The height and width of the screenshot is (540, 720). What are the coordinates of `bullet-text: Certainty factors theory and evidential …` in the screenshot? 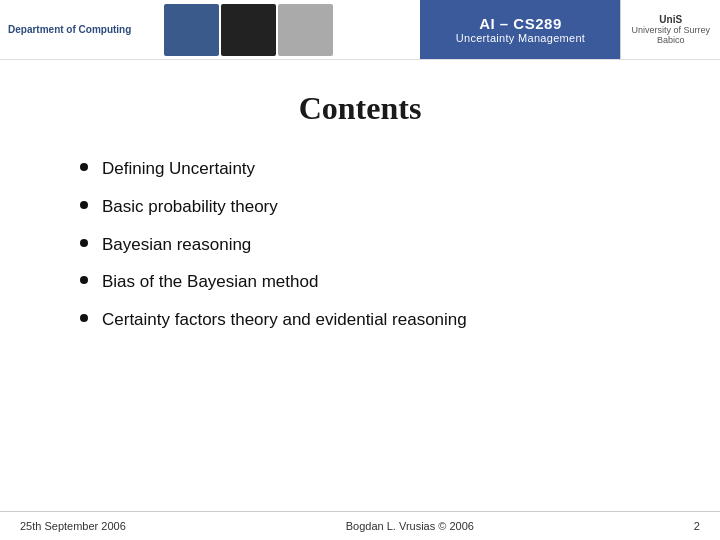 It's located at (284, 320).